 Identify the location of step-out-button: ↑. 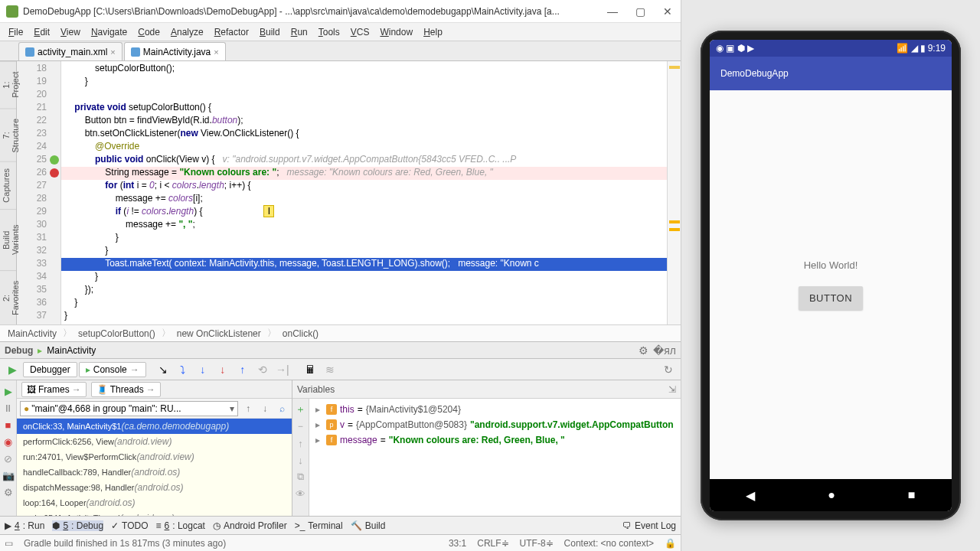
(243, 370).